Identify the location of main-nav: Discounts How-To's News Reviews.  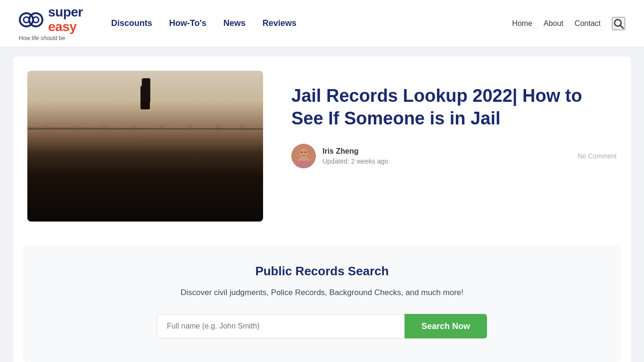
(204, 24).